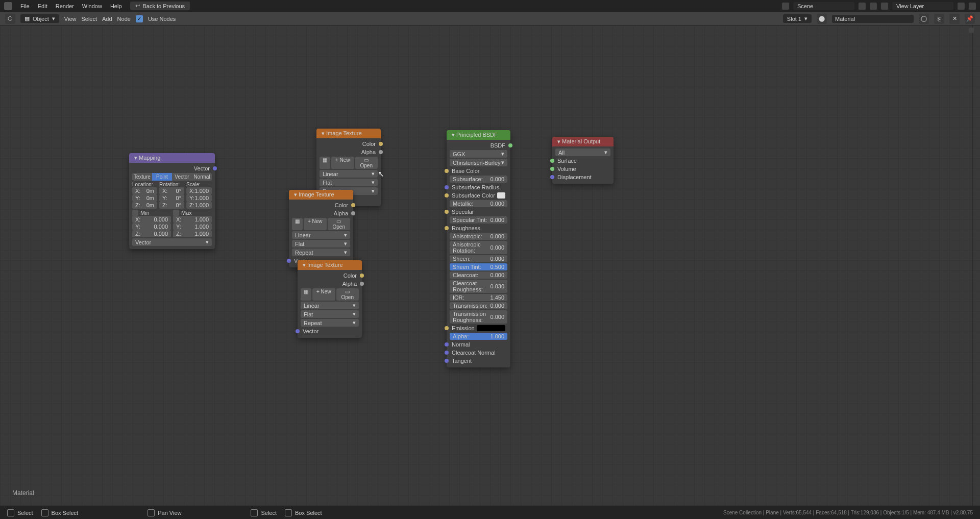 The width and height of the screenshot is (980, 519). Describe the element at coordinates (479, 286) in the screenshot. I see `input-clearcoat-roughness-: Clearcoat Roughness:0.030` at that location.